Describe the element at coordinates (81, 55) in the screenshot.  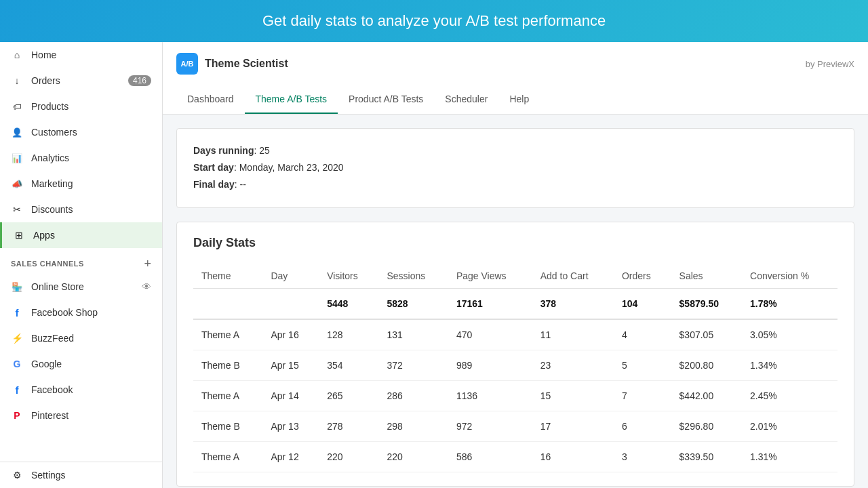
I see `sidebar-item-home: Home` at that location.